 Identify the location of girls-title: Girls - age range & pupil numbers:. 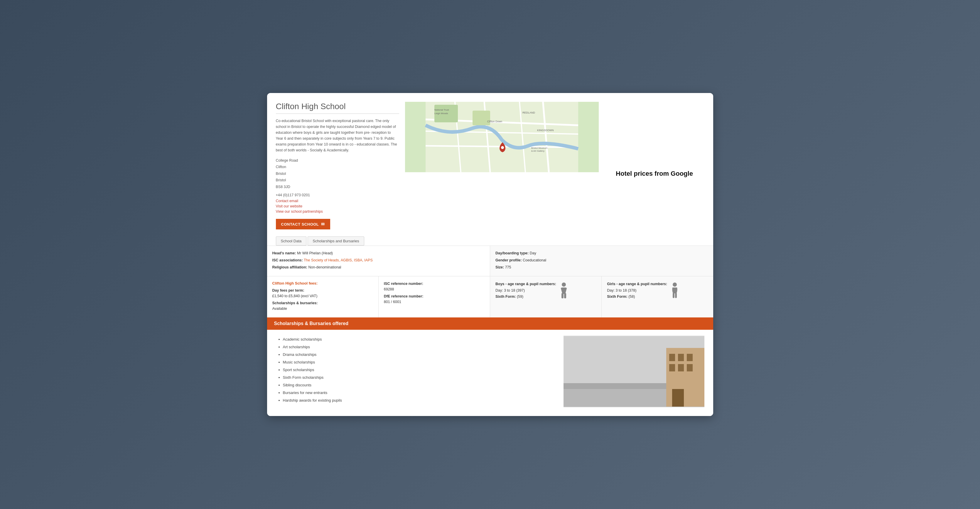
(637, 284).